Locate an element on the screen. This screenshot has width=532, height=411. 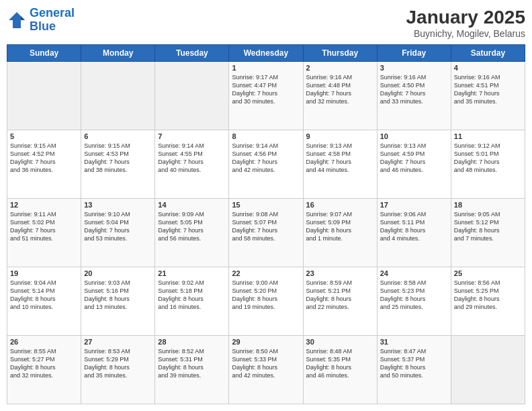
cell-w4-d3: 21Sunrise: 9:02 AM Sunset: 5:18 PM Dayli… is located at coordinates (192, 302).